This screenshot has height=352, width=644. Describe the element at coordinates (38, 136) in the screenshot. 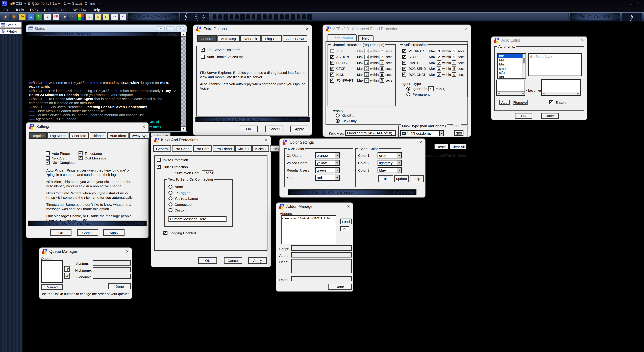

I see `tab-regular: Regular` at that location.